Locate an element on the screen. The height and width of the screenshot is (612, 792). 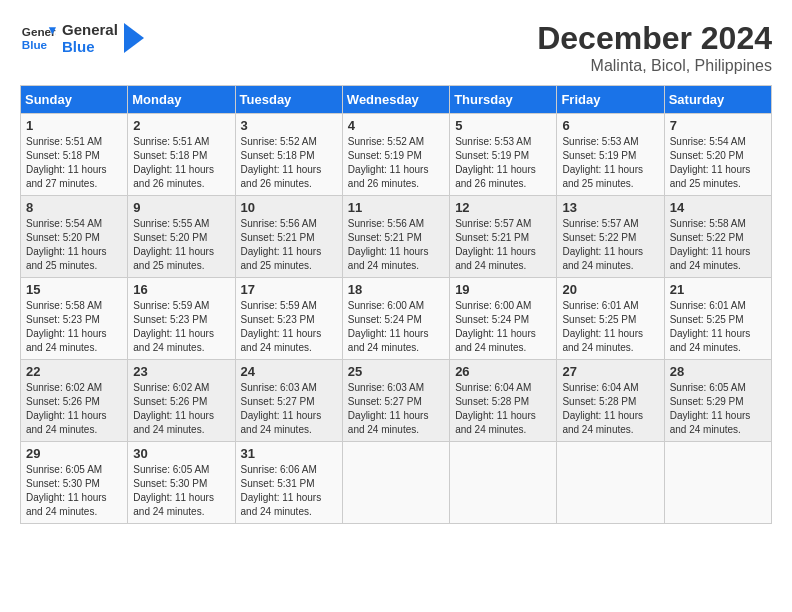
calendar-cell: 4 Sunrise: 5:52 AM Sunset: 5:19 PM Dayli… is located at coordinates (396, 155).